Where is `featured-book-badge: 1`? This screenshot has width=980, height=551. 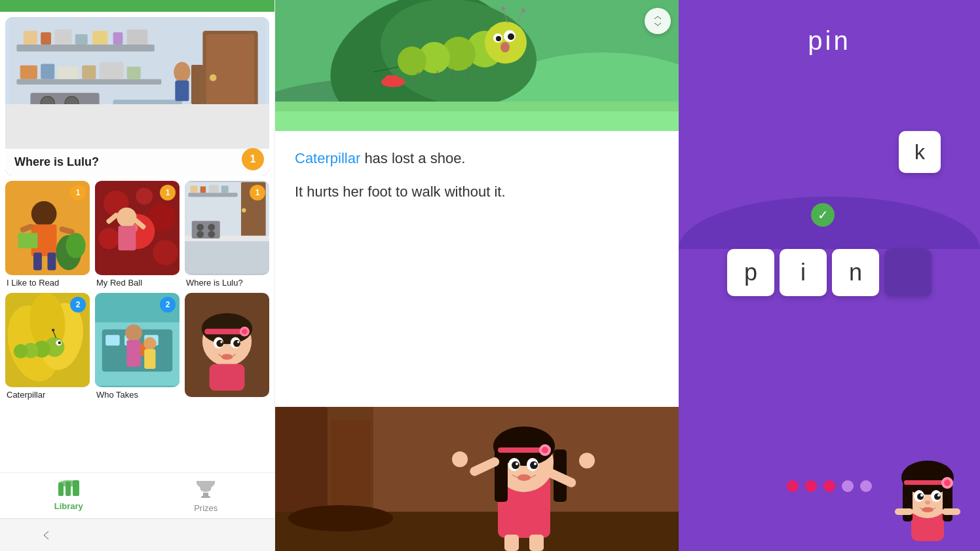
featured-book-badge: 1 is located at coordinates (253, 159).